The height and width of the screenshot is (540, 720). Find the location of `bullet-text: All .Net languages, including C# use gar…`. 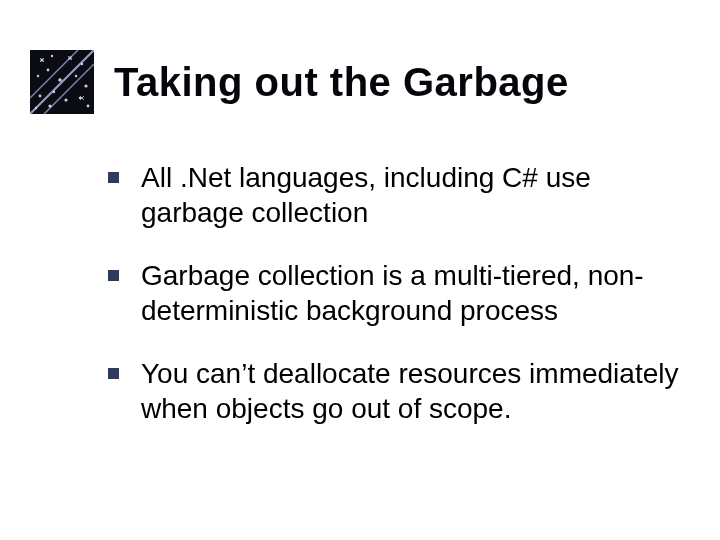

bullet-text: All .Net languages, including C# use gar… is located at coordinates (410, 195).